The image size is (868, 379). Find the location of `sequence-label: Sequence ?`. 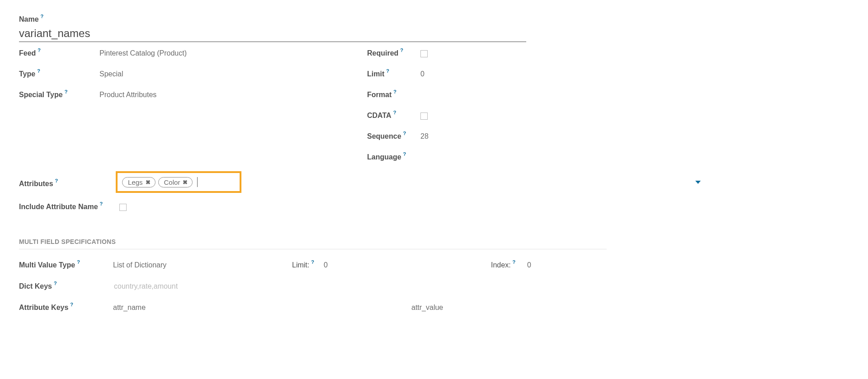

sequence-label: Sequence ? is located at coordinates (387, 136).